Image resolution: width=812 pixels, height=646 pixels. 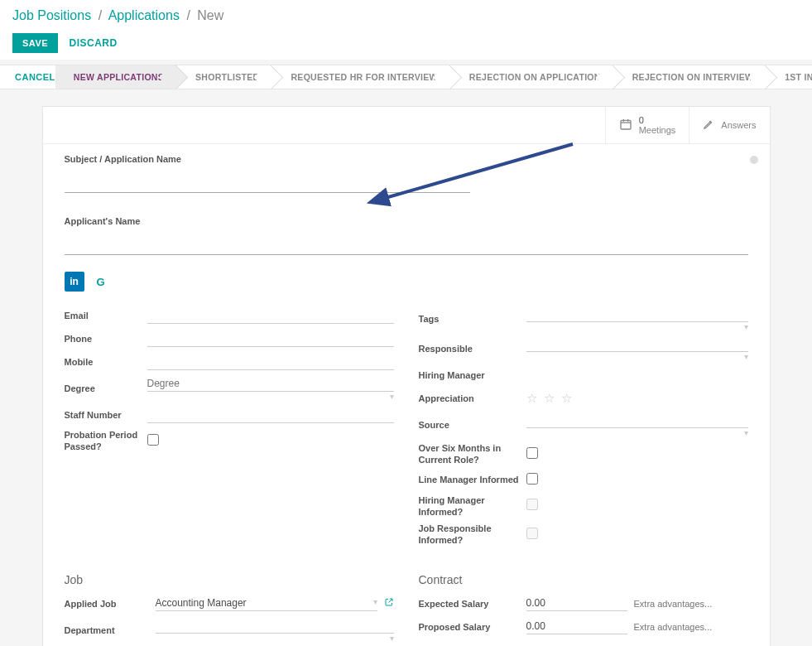 I want to click on appreciation-stars: ☆ ☆ ☆, so click(x=637, y=398).